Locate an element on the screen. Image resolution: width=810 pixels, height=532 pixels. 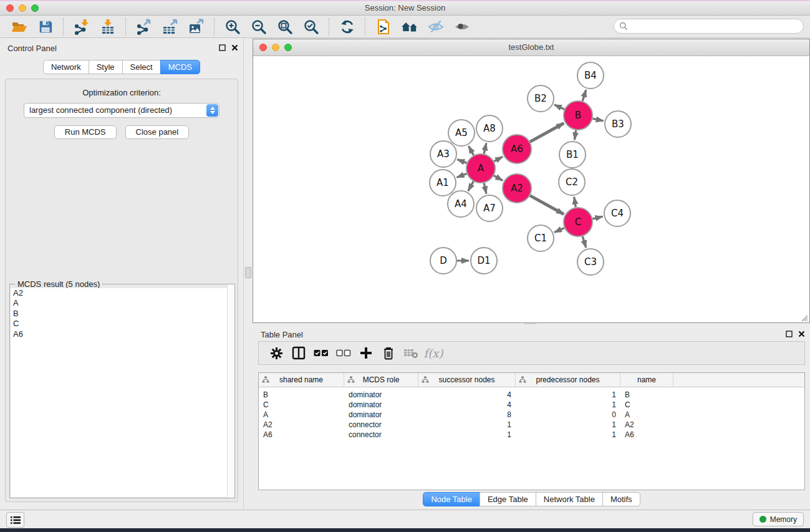
edge-A6-B is located at coordinates (547, 133).